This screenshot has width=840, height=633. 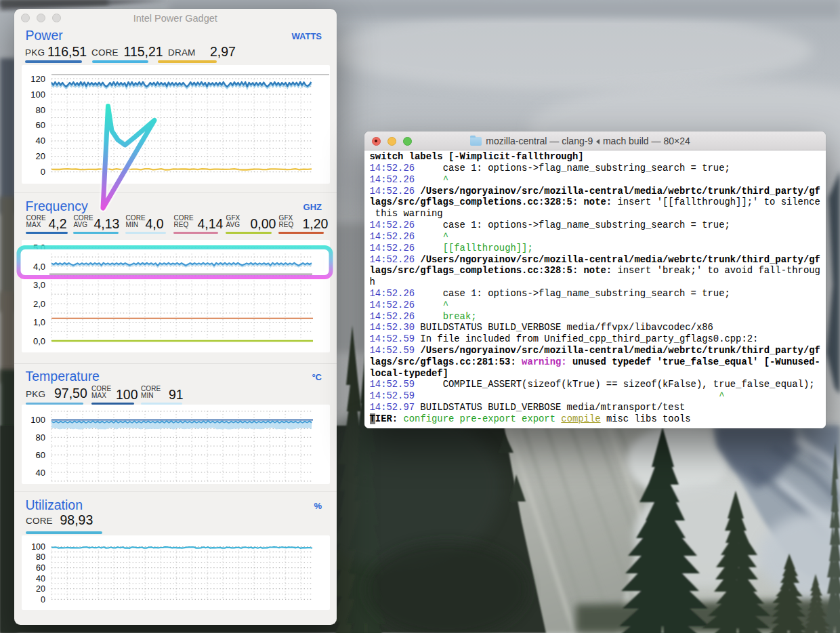 I want to click on svg-text: 1,0, so click(x=39, y=323).